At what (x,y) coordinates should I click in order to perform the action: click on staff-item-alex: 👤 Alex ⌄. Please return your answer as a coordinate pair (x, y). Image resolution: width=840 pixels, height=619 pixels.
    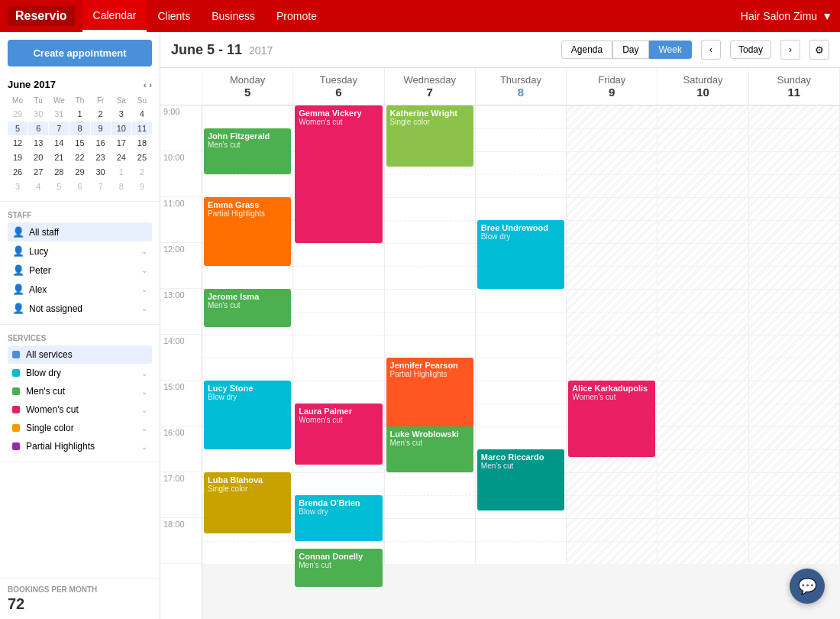
    Looking at the image, I should click on (79, 289).